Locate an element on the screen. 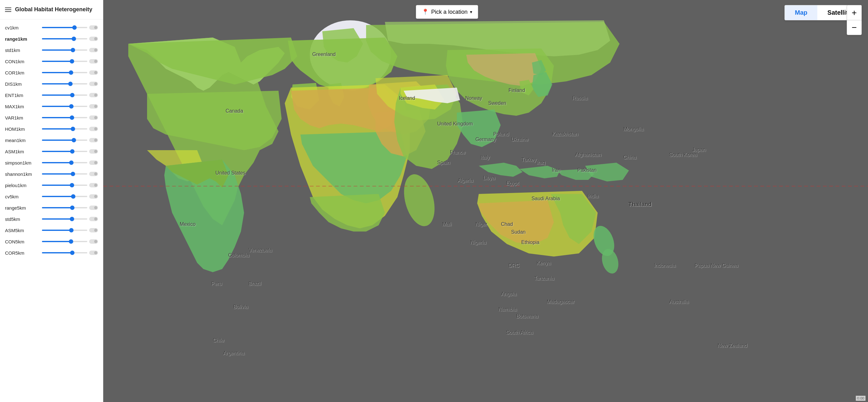 The width and height of the screenshot is (868, 402). slider-thumb-ASM5km is located at coordinates (71, 230).